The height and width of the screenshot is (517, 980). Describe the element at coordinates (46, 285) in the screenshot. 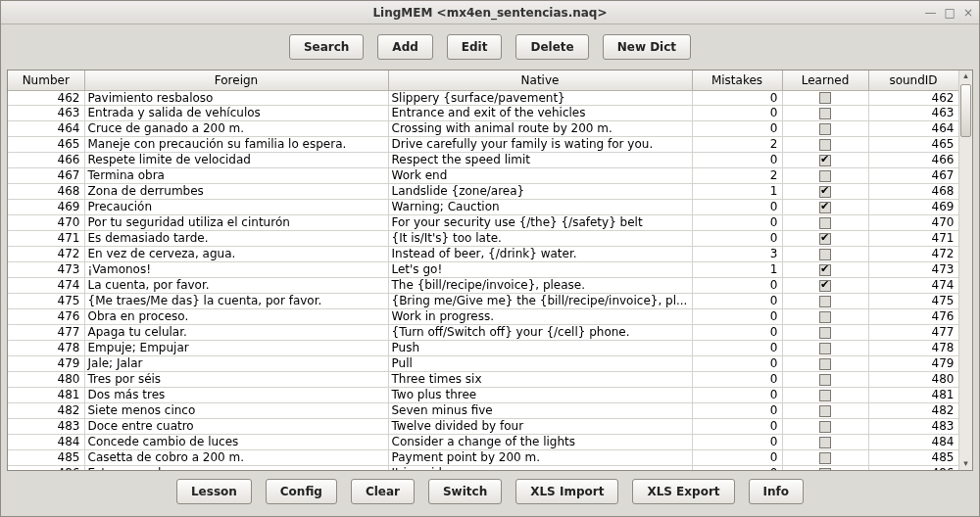

I see `cell-number: 474` at that location.